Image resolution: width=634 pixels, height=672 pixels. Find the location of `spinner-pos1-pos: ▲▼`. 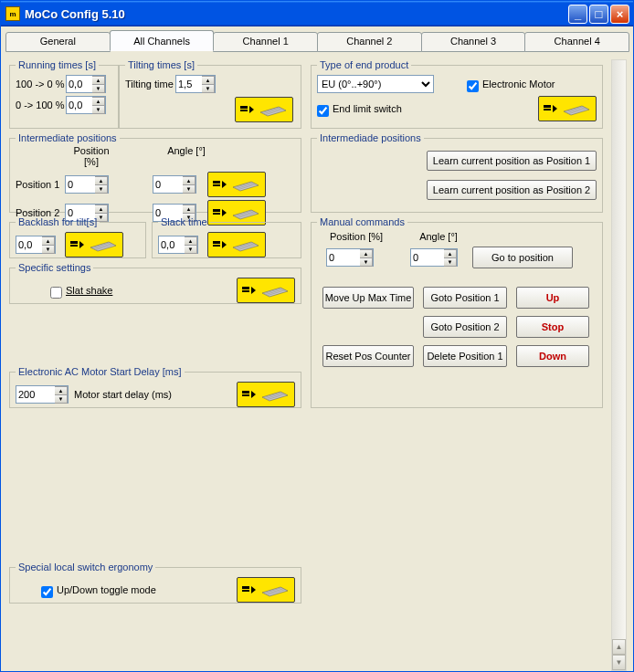

spinner-pos1-pos: ▲▼ is located at coordinates (87, 184).